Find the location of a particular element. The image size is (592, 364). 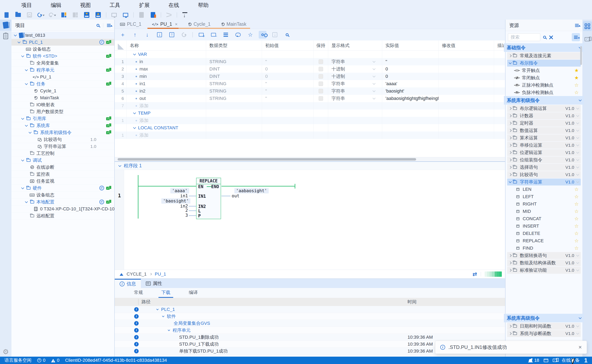

res-folder: 位逻辑运算V1.0 is located at coordinates (544, 153).